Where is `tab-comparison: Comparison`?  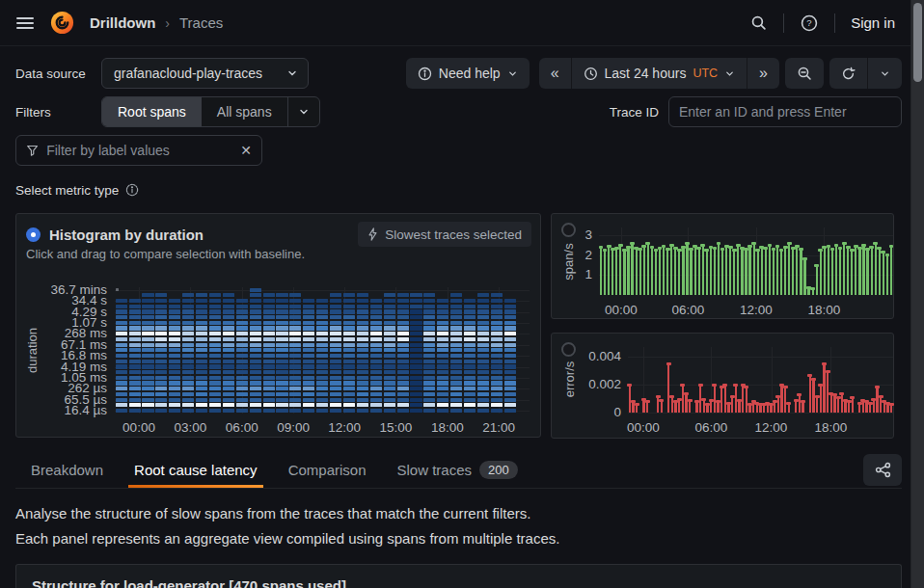 tab-comparison: Comparison is located at coordinates (328, 470).